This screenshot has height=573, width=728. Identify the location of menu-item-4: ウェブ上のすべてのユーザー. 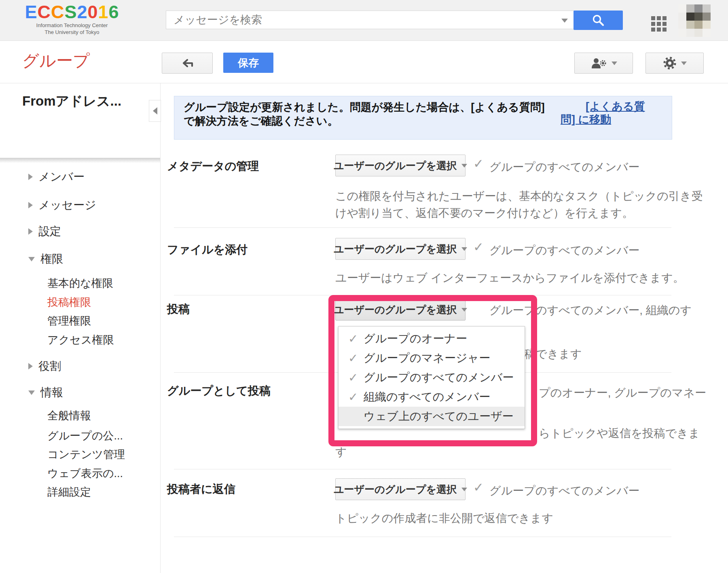
(432, 416).